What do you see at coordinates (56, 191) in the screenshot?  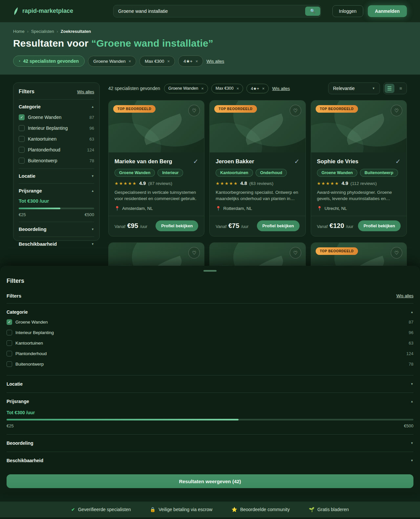 I see `price-section-toggle: Prijsrange ▲` at bounding box center [56, 191].